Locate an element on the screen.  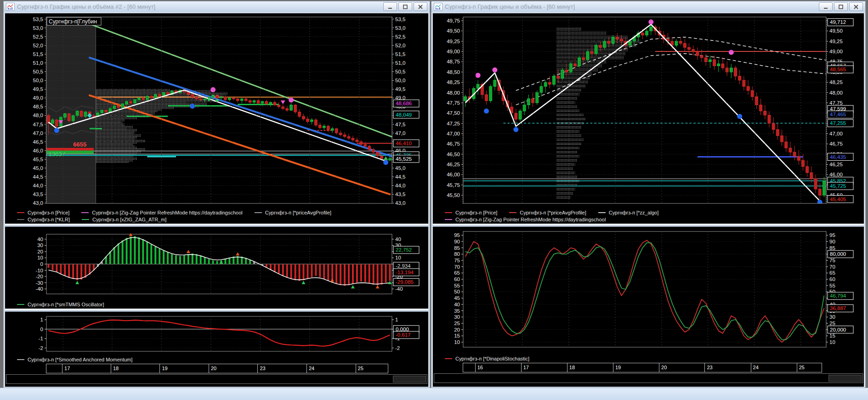
svg-text: 46,00 is located at coordinates (453, 175).